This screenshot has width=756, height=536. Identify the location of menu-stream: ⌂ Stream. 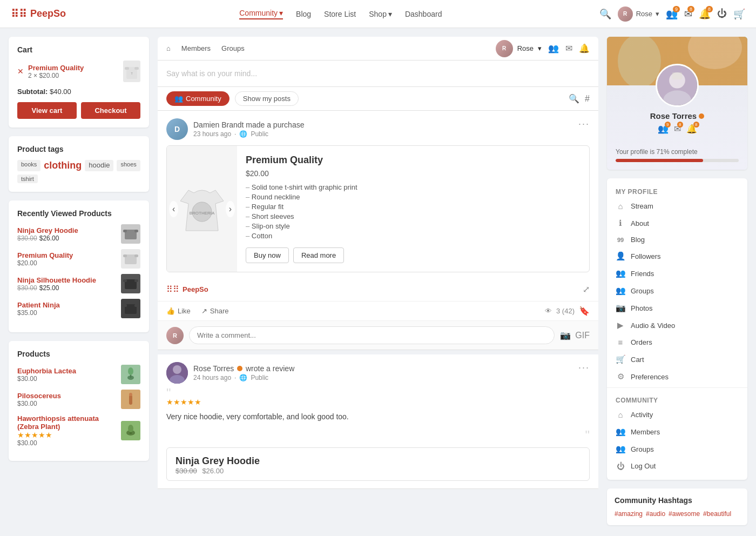
(677, 206).